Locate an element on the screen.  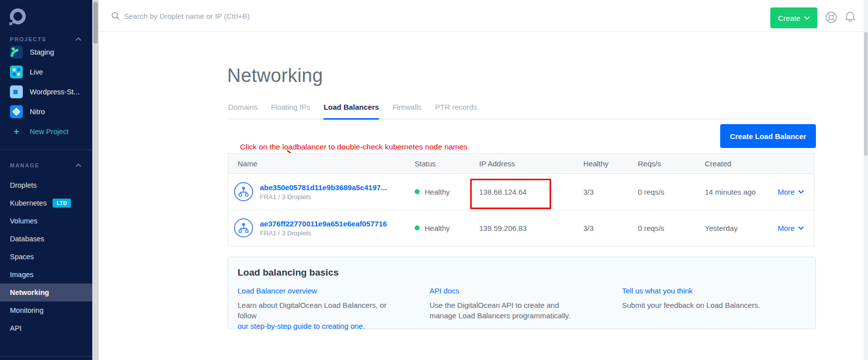
sidebar-item-wordpress: Wordpress-St... is located at coordinates (46, 92).